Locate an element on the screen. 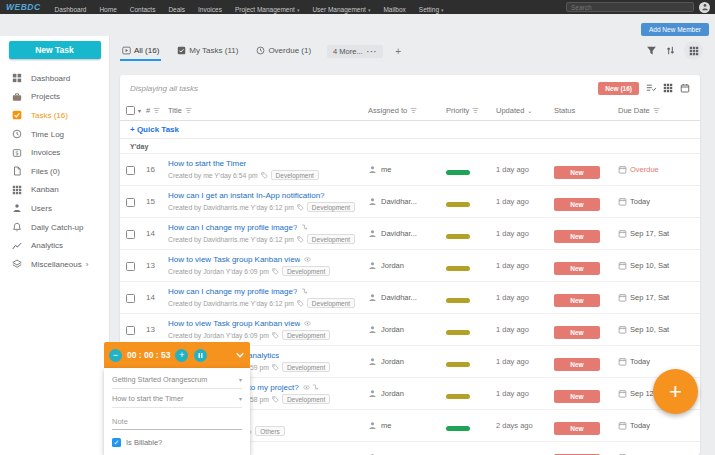 Image resolution: width=715 pixels, height=455 pixels. sidebar-item-analytics: Analytics is located at coordinates (54, 246).